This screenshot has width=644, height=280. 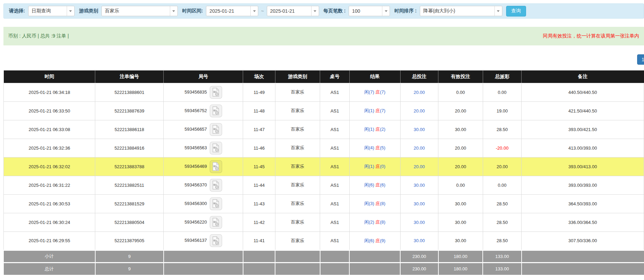 What do you see at coordinates (502, 111) in the screenshot?
I see `payout-cell: 19.00` at bounding box center [502, 111].